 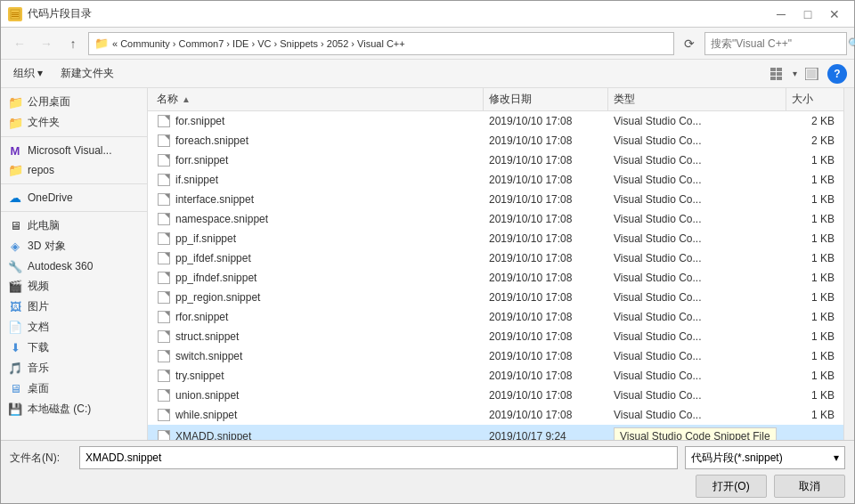 I want to click on sidebar-item-downloads: ⬇ 下载, so click(x=74, y=347).